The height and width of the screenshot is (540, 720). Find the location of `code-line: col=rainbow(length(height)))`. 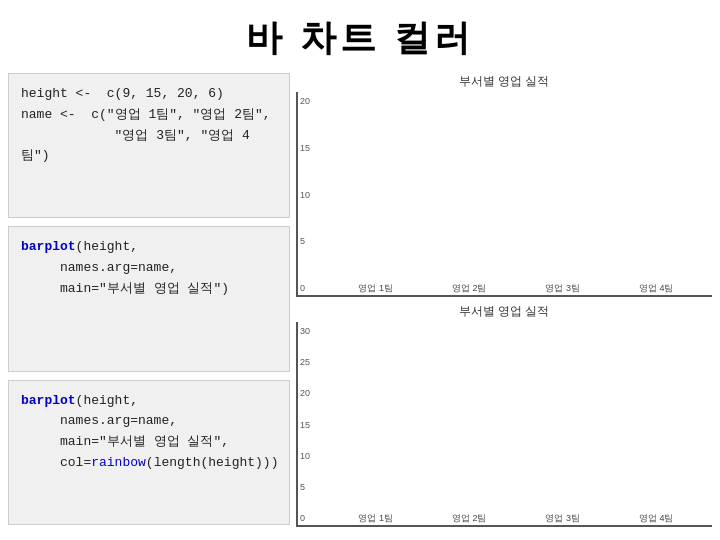

code-line: col=rainbow(length(height))) is located at coordinates (150, 462).